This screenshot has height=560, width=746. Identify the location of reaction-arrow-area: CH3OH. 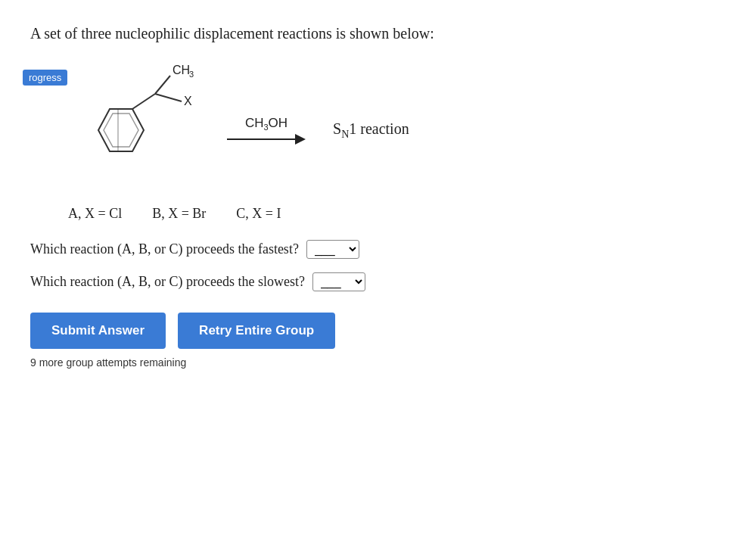
(266, 130).